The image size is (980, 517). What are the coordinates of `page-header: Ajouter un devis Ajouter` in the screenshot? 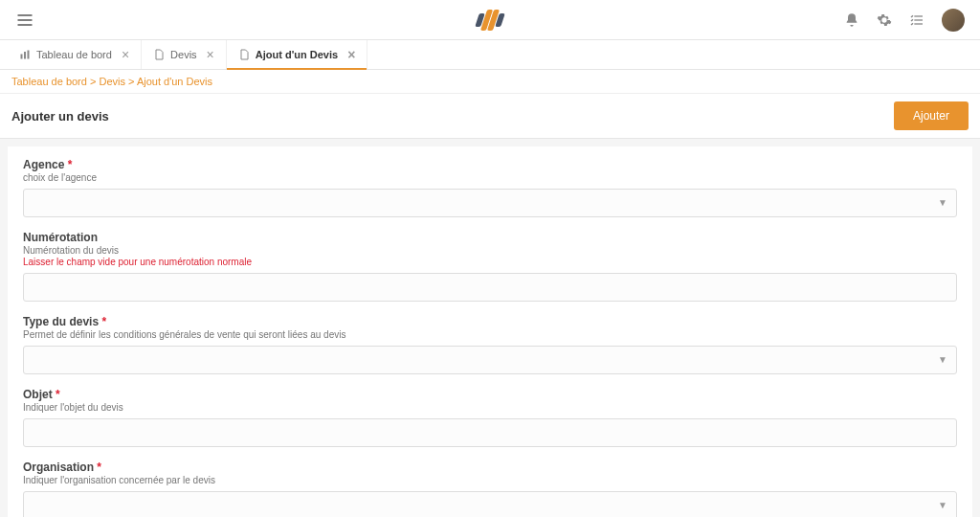 It's located at (490, 117).